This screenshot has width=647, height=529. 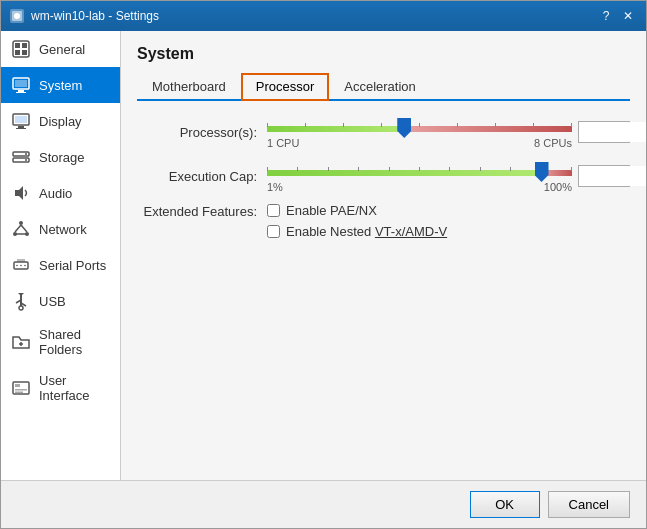 What do you see at coordinates (617, 16) in the screenshot?
I see `title-buttons: ? ✕` at bounding box center [617, 16].